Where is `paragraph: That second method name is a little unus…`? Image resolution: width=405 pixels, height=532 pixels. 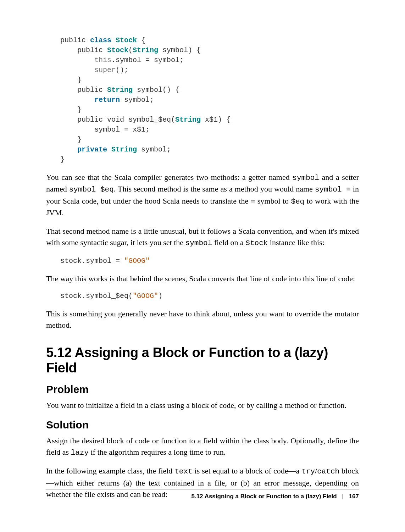 paragraph: That second method name is a little unus… is located at coordinates (202, 237).